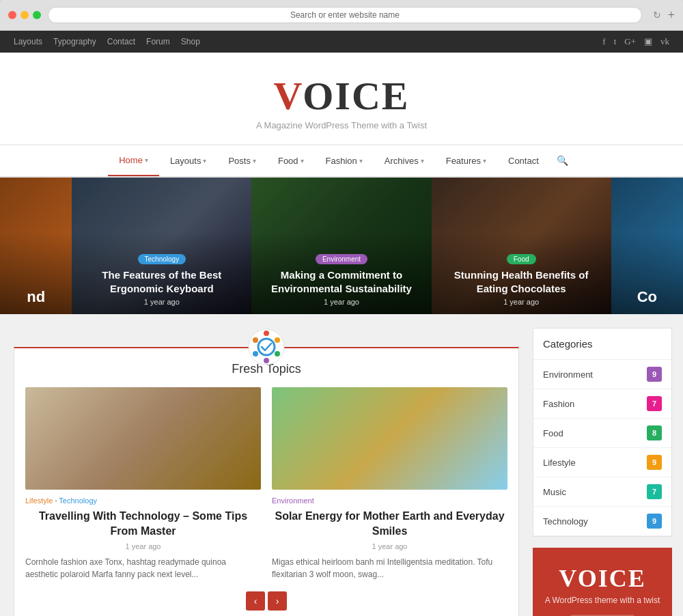 The image size is (683, 616). I want to click on nav-contact: Contact, so click(523, 161).